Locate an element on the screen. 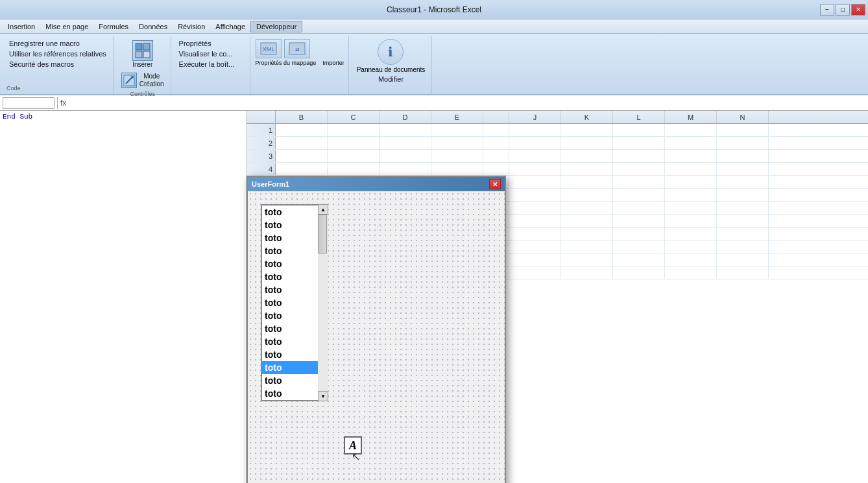 This screenshot has width=868, height=483. menu-formules: Formules is located at coordinates (114, 27).